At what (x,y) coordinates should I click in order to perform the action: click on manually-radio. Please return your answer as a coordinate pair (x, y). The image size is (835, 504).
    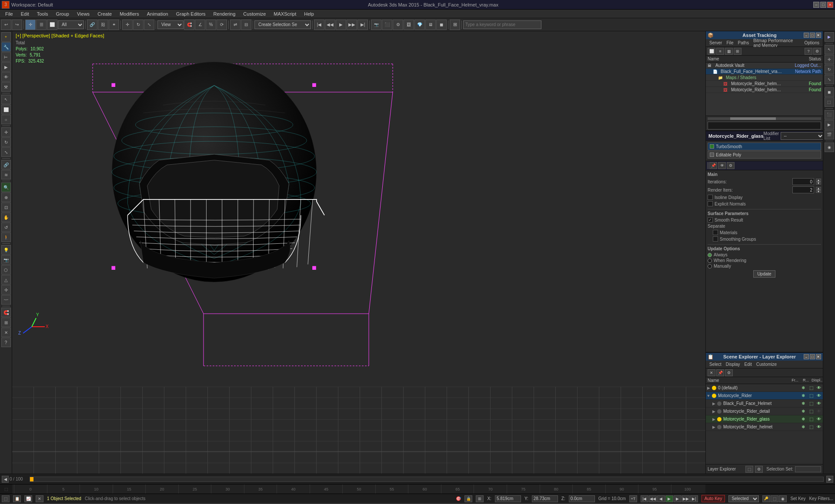
    Looking at the image, I should click on (710, 266).